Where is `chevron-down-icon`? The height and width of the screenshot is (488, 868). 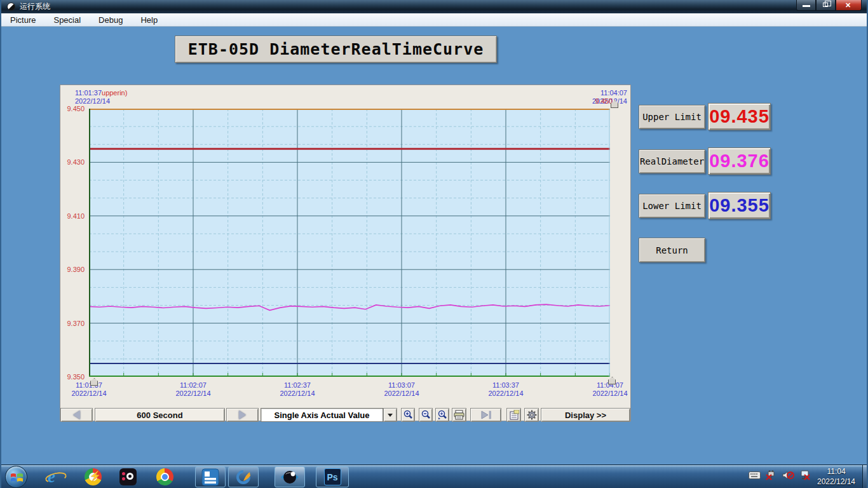 chevron-down-icon is located at coordinates (390, 416).